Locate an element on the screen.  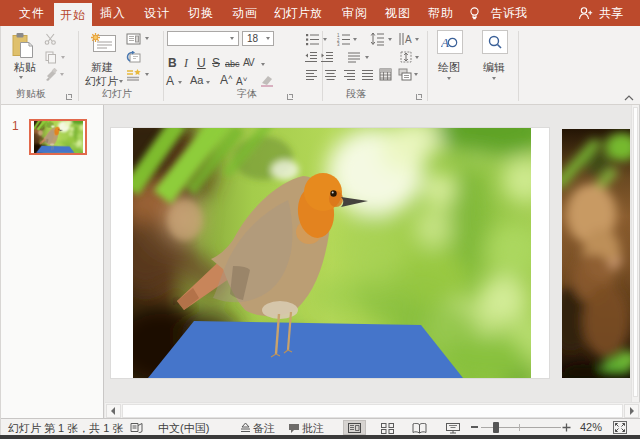
svg-text: 3 is located at coordinates (338, 44).